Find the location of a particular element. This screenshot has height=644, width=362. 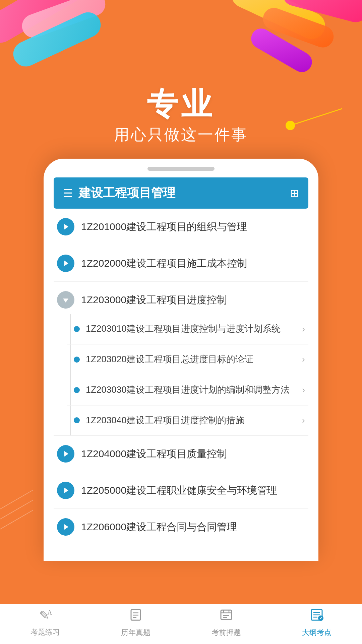

nav-item-predict: 考前押题 is located at coordinates (226, 624).